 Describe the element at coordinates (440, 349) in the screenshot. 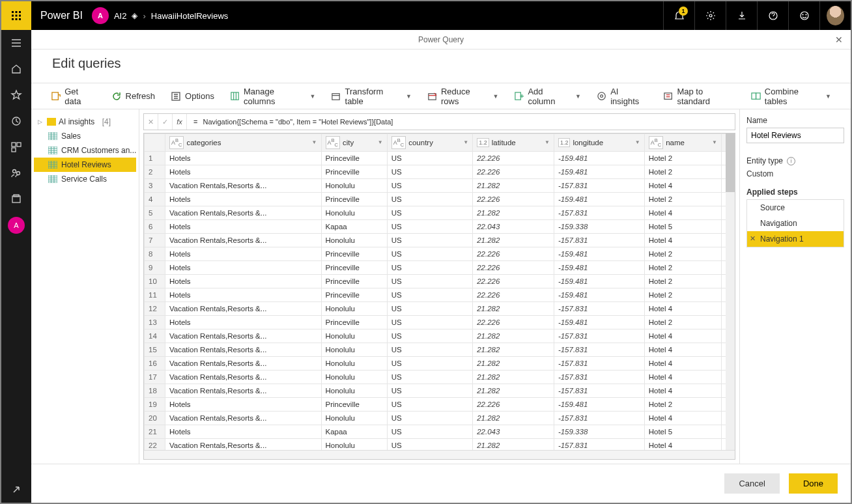

I see `table-row: 15Vacation Rentals,Resorts &...HonoluluU…` at that location.